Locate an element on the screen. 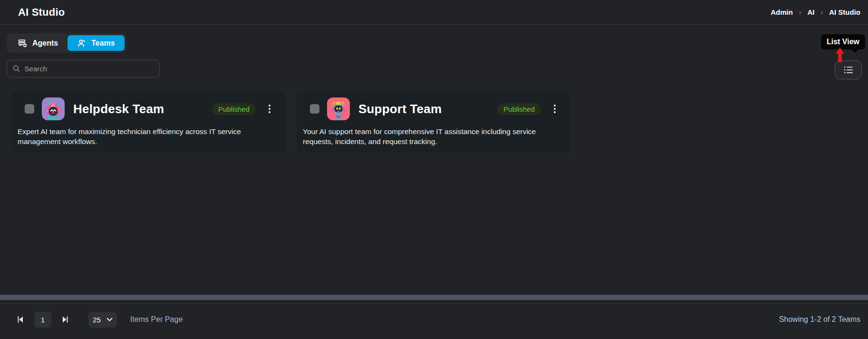 The width and height of the screenshot is (868, 339). page-number-button: 1 is located at coordinates (43, 320).